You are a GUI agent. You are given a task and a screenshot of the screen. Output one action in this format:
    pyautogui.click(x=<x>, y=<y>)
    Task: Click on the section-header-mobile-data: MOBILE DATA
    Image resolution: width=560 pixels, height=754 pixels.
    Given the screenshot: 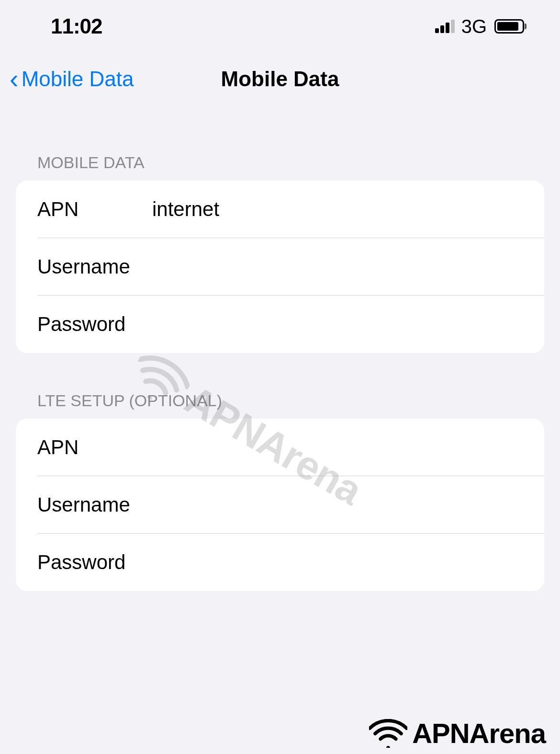 What is the action you would take?
    pyautogui.click(x=280, y=167)
    